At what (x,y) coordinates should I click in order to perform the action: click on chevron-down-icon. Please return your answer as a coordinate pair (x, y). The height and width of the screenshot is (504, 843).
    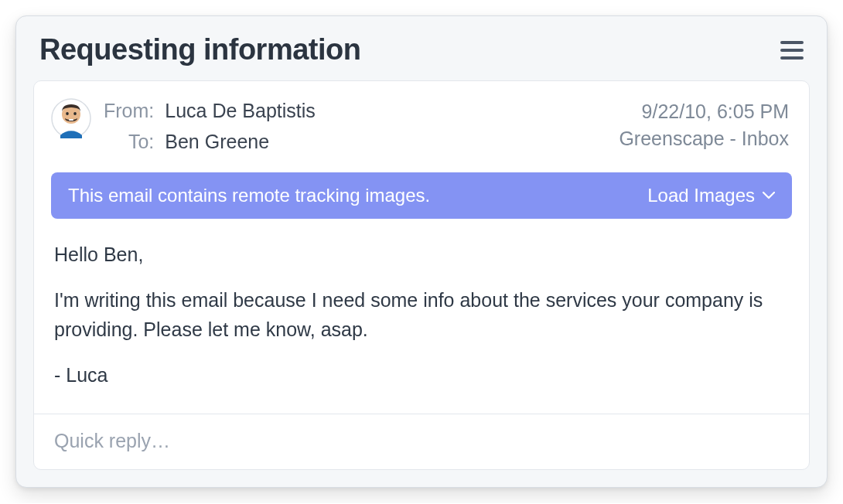
    Looking at the image, I should click on (769, 196).